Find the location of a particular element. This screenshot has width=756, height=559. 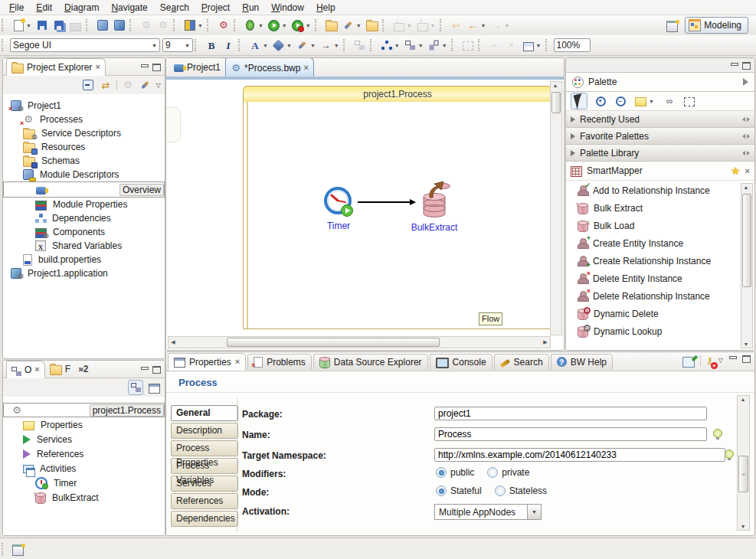

side-tab-general: General is located at coordinates (205, 414).